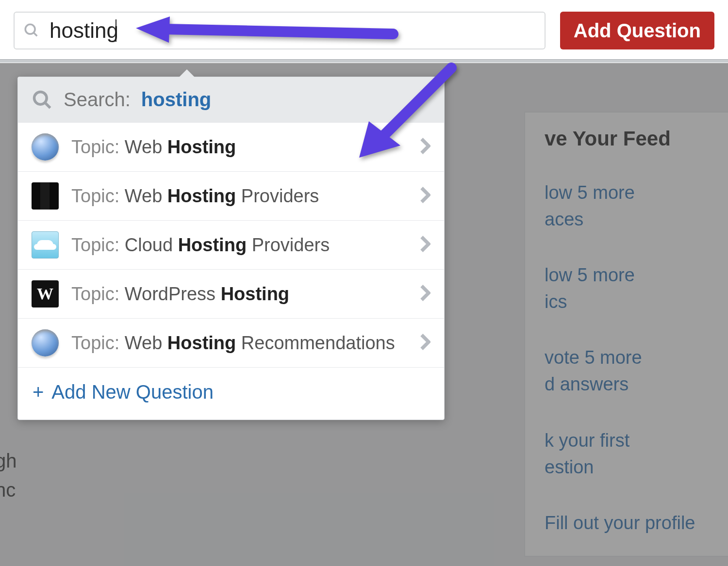  Describe the element at coordinates (239, 294) in the screenshot. I see `dropdown-item-label: Topic: WordPress Hosting` at that location.